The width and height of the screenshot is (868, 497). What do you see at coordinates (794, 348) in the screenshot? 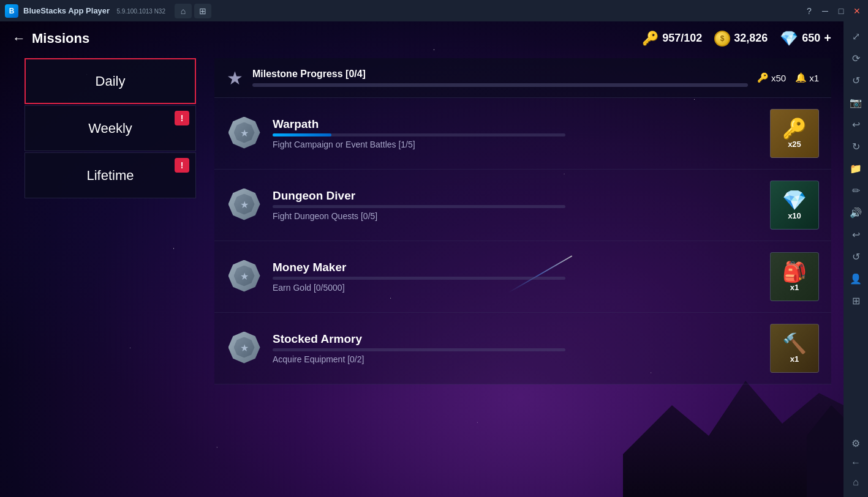
I see `armory-reward-box: 🔨 x1` at bounding box center [794, 348].